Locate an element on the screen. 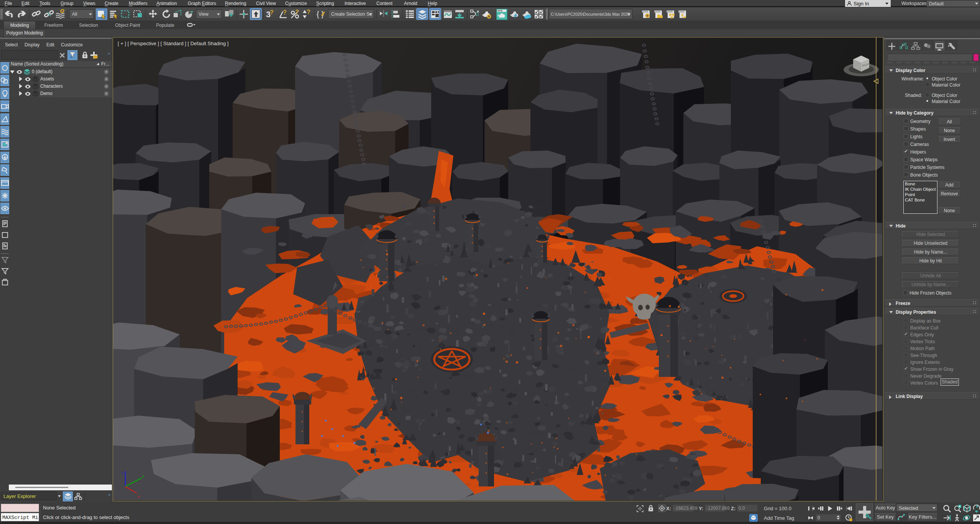 This screenshot has width=980, height=524. svg-text:[ + ] [ Perspective ] [ Standa: [ + ] [ Perspective ] [ Standard ] [ Def… is located at coordinates (173, 44).